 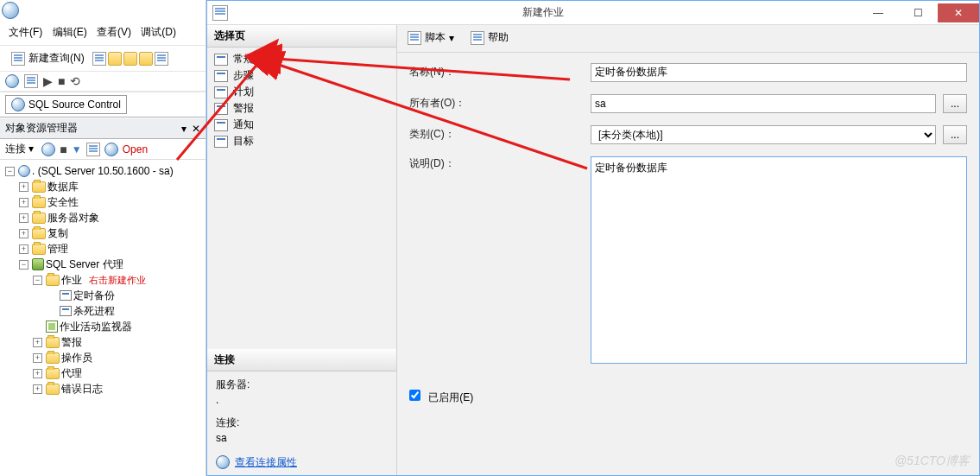 I want to click on node-proxies: +代理, so click(x=118, y=373).